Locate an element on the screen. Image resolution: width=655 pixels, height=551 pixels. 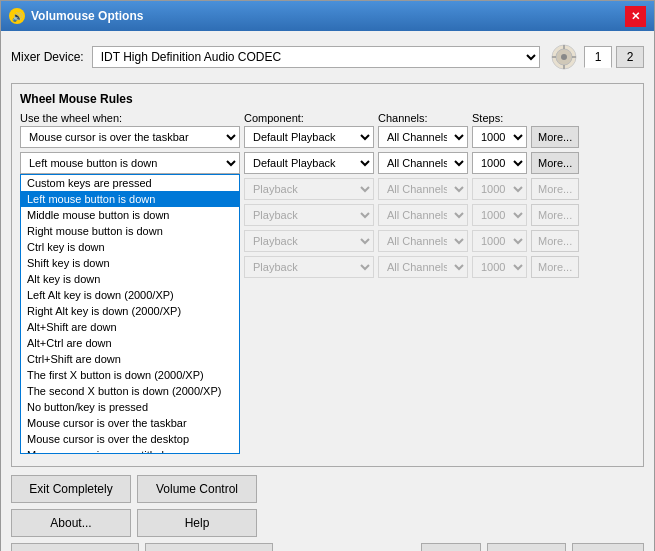
title-bar-left: 🔊 Volumouse Options is located at coordinates (76, 16).